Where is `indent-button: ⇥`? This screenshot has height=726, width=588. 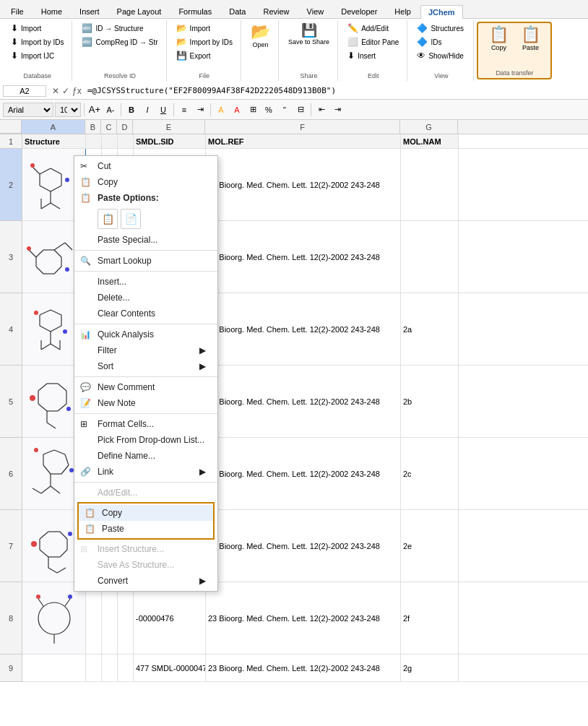
indent-button: ⇥ is located at coordinates (200, 110).